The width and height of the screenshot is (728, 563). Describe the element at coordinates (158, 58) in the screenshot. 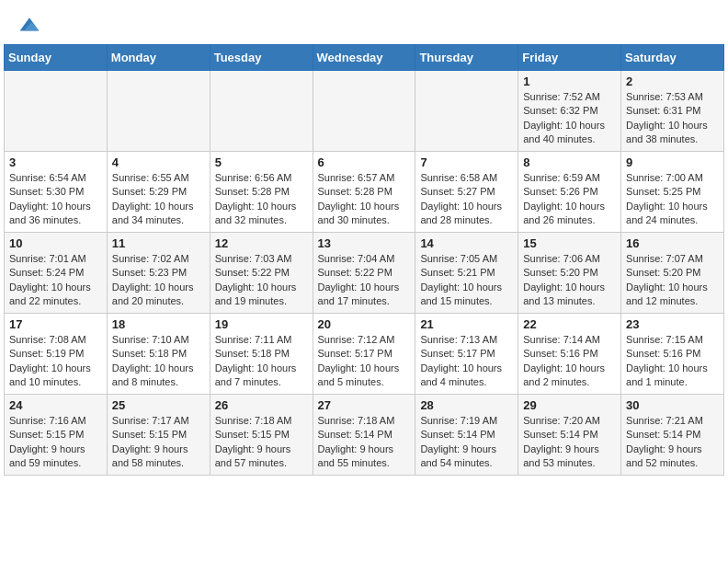

I see `weekday-monday: Monday` at that location.